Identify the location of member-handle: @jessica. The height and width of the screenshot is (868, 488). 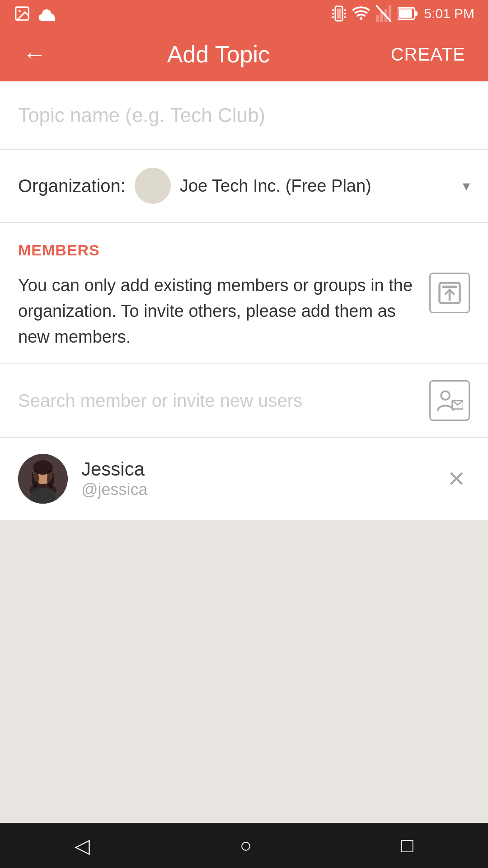
(255, 490).